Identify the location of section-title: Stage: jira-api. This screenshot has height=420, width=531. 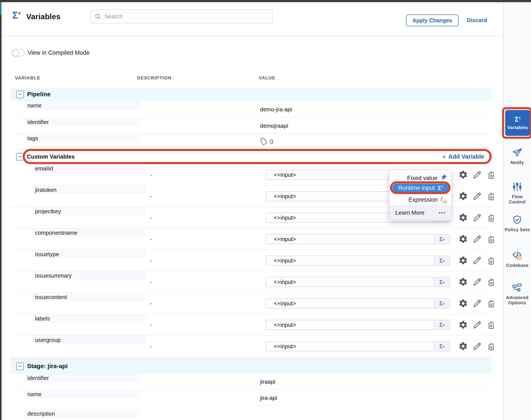
(47, 366).